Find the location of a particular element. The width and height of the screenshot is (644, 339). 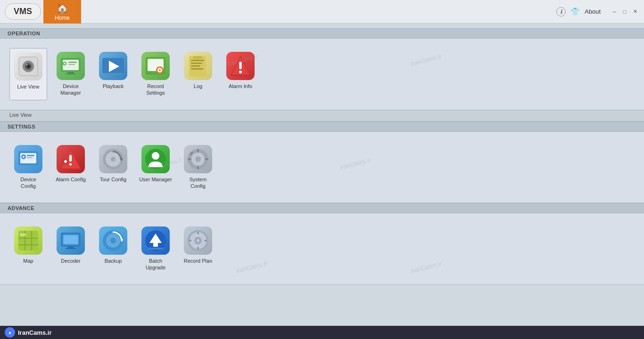

recordplan-icon is located at coordinates (198, 241).